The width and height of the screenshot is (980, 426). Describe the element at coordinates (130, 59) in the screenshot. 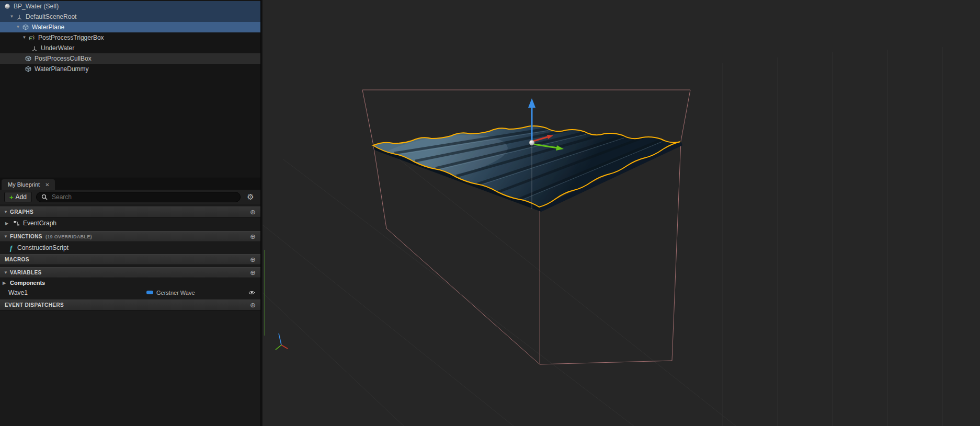

I see `tree-row-postprocesscullbox: PostProcessCullBox` at that location.